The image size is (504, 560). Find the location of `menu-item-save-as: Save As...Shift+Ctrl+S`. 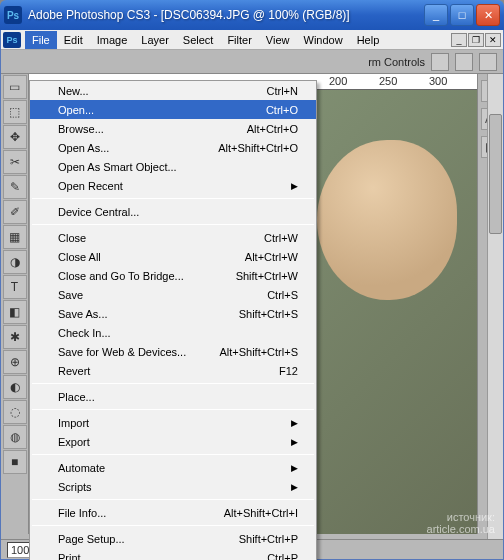

menu-item-save-as: Save As...Shift+Ctrl+S is located at coordinates (173, 314).